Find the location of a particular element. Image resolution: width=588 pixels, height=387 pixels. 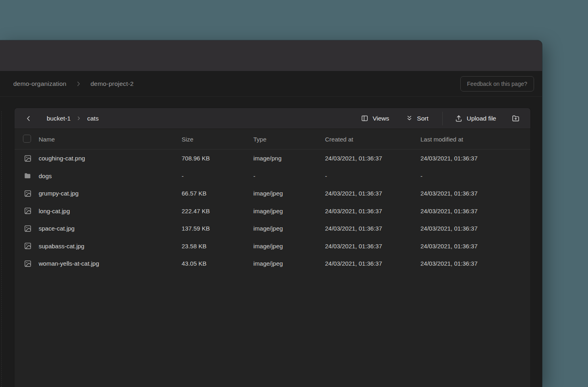

top-navigation-bar: demo-organization demo-project-2 Feedbac… is located at coordinates (271, 84).